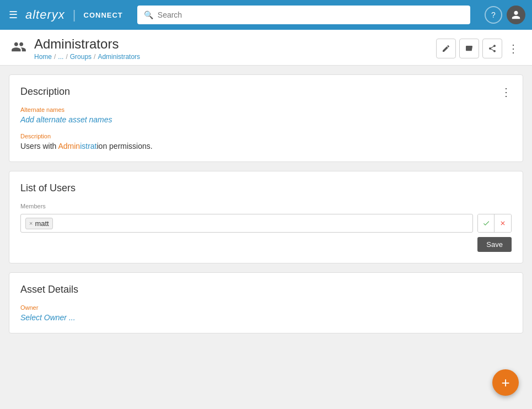  What do you see at coordinates (80, 57) in the screenshot?
I see `breadcrumb-groups: Groups` at bounding box center [80, 57].